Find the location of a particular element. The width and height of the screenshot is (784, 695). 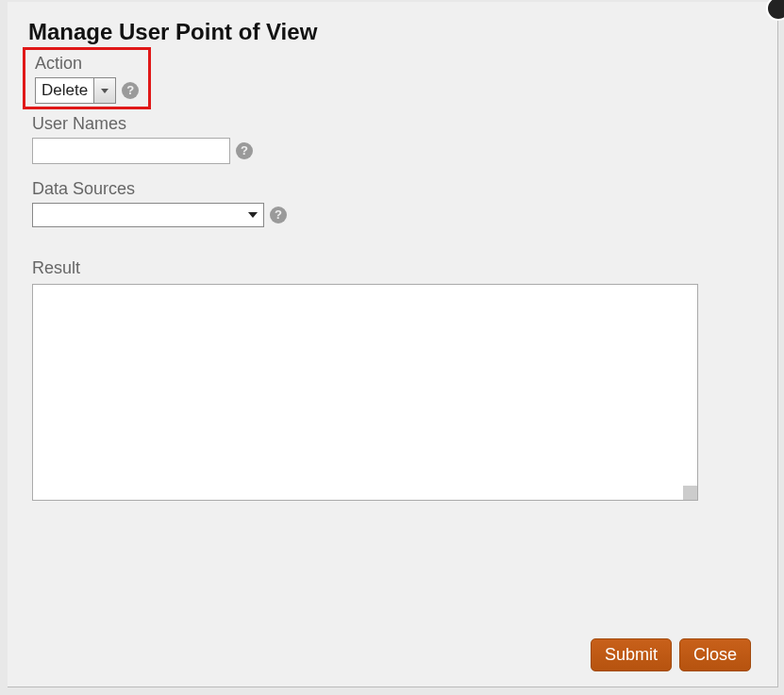

data-sources-section: Data Sources ? is located at coordinates (159, 204).